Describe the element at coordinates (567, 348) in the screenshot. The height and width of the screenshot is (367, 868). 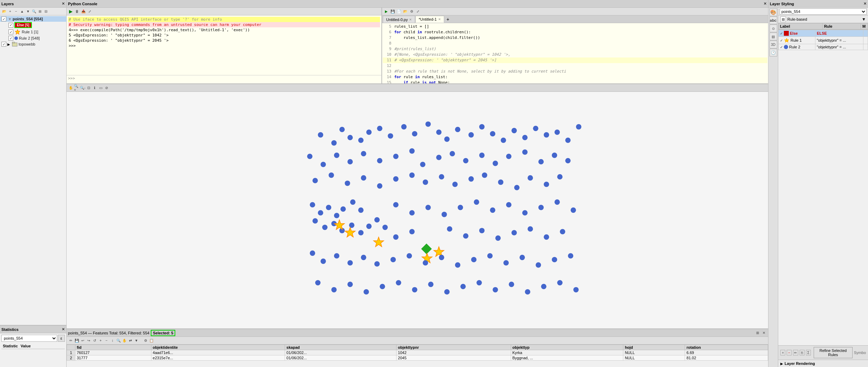
I see `attr-col-objekttyp: objekttyp` at that location.